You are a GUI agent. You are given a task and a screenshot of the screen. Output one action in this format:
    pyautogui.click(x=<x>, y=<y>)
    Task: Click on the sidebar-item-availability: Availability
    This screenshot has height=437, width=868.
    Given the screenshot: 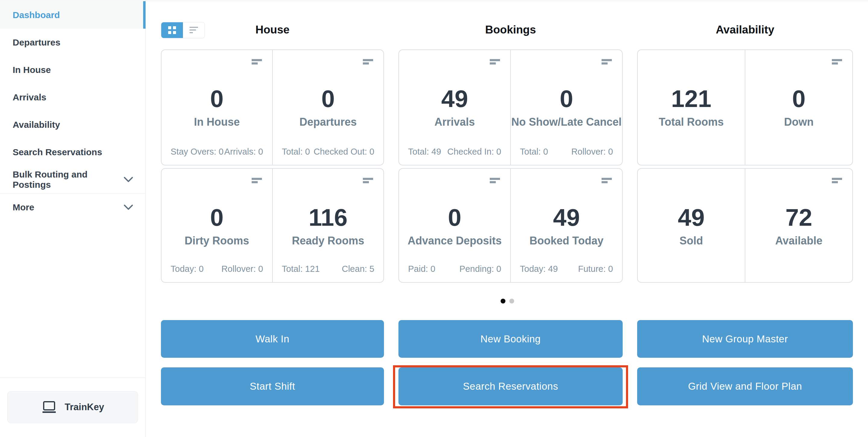 What is the action you would take?
    pyautogui.click(x=73, y=125)
    